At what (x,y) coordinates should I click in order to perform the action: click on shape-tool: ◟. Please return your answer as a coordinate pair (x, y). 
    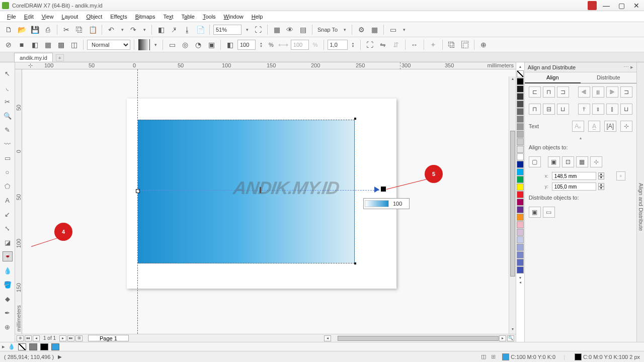
    Looking at the image, I should click on (8, 87).